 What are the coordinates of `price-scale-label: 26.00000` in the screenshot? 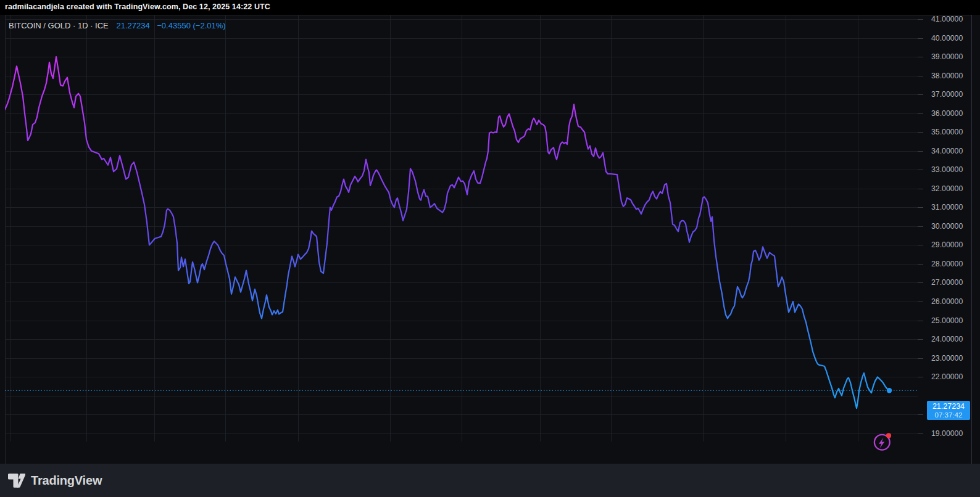 It's located at (947, 302).